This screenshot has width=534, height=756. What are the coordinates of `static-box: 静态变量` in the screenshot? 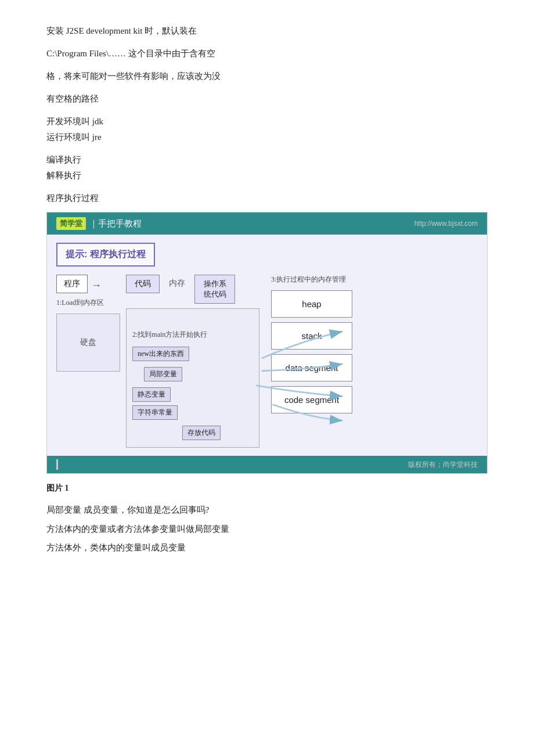 It's located at (151, 395).